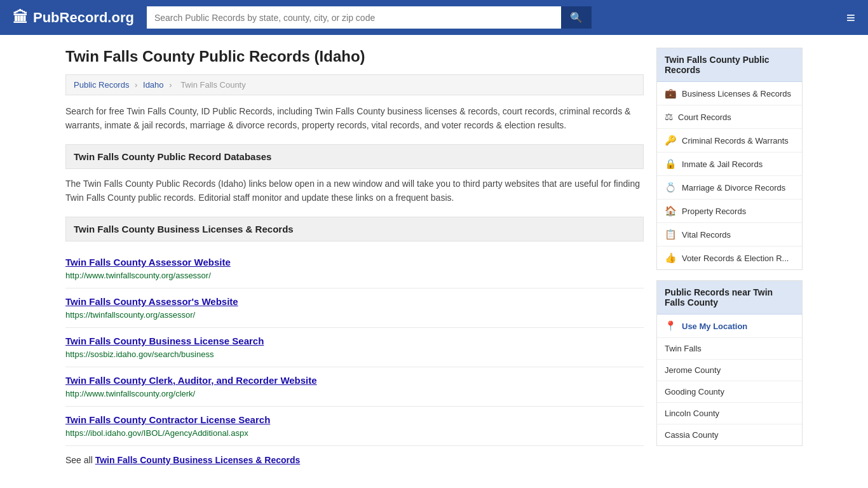 The height and width of the screenshot is (488, 868). Describe the element at coordinates (729, 235) in the screenshot. I see `sidebar-item-vital: 📋 Vital Records` at that location.